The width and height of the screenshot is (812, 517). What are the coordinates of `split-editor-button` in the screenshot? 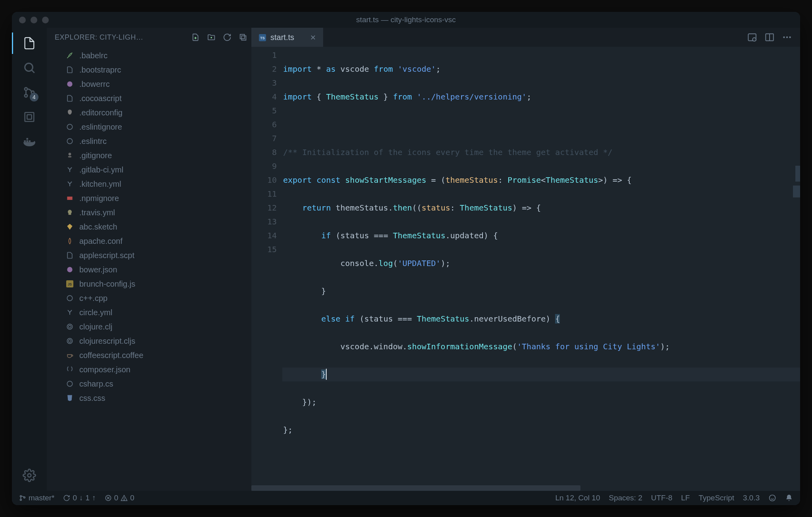 It's located at (770, 37).